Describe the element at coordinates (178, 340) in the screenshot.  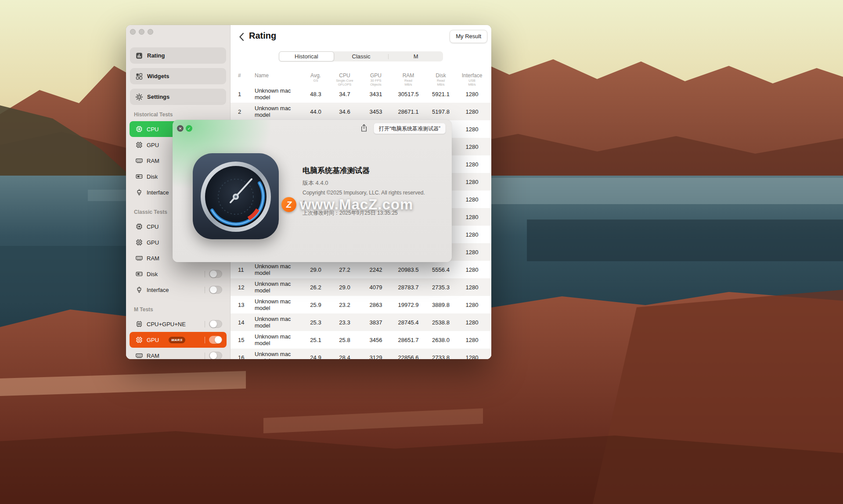
I see `sidebar-item-m-gpu: GPU MARS` at that location.